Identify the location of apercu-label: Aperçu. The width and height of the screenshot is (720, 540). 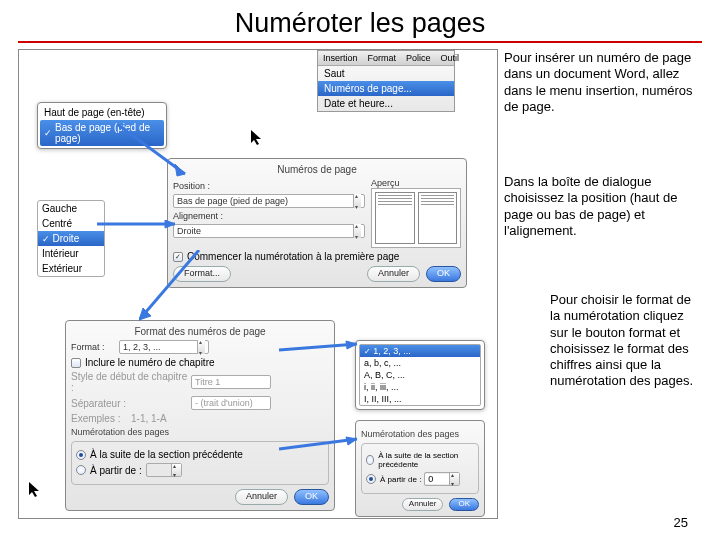
(400, 183).